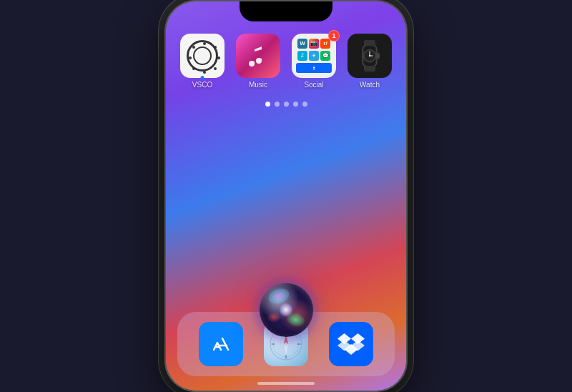 The width and height of the screenshot is (572, 392). I want to click on vsco-indicator-dot, so click(203, 77).